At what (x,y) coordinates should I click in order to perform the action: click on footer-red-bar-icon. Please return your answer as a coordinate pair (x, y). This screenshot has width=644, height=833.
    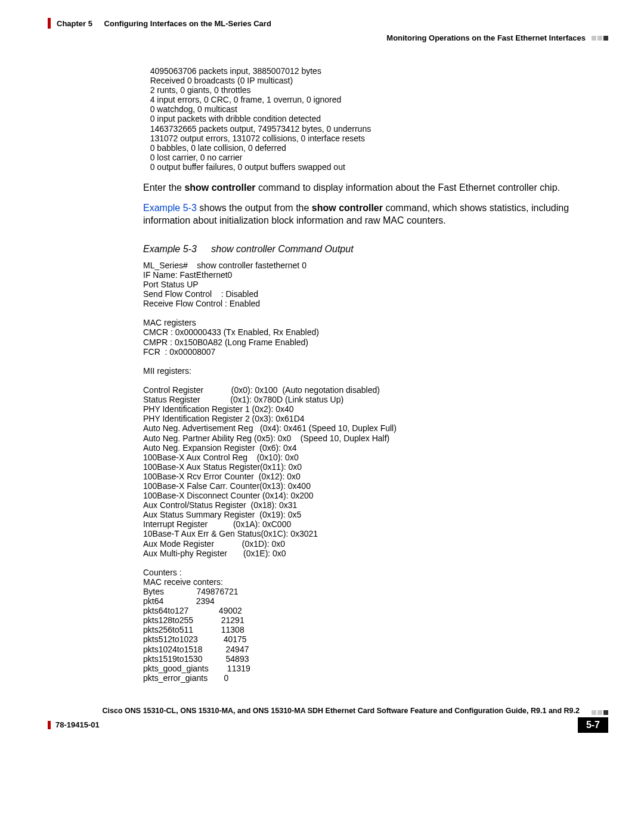
    Looking at the image, I should click on (49, 725).